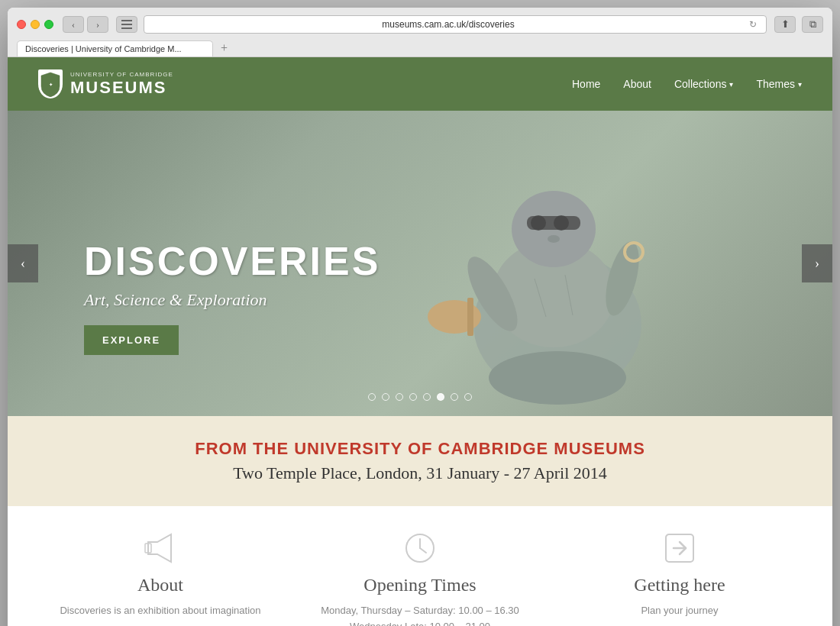 The height and width of the screenshot is (626, 840). I want to click on reload-button: ↻, so click(753, 24).